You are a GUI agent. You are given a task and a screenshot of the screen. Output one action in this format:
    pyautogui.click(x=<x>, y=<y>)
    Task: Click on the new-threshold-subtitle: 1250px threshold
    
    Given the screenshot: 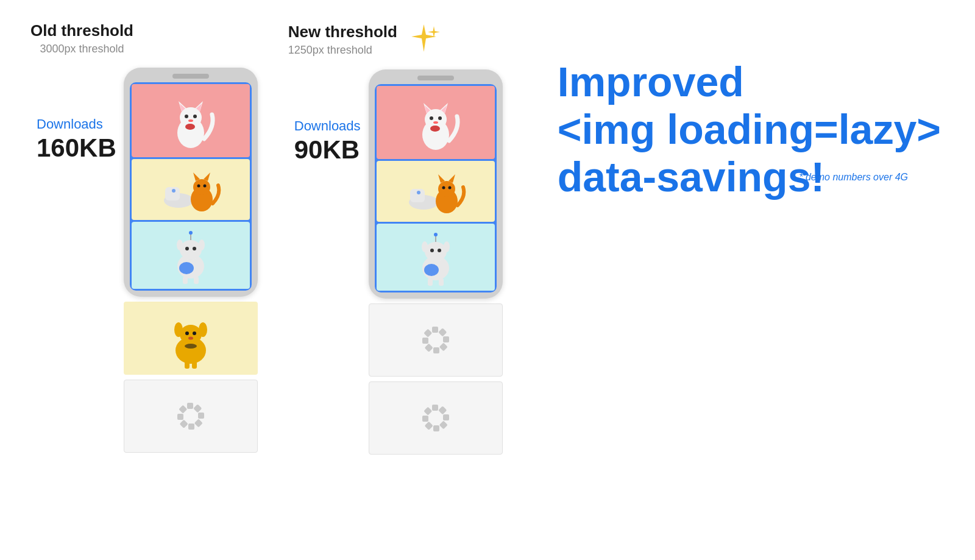 What is the action you would take?
    pyautogui.click(x=342, y=50)
    